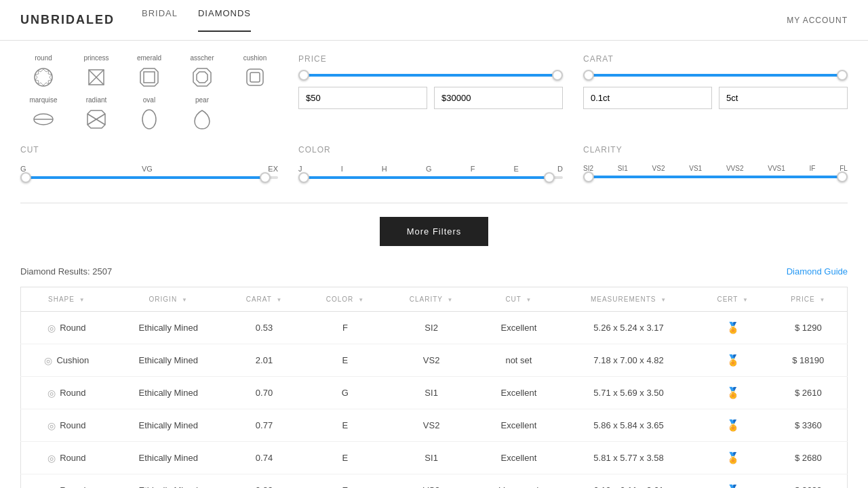  Describe the element at coordinates (264, 426) in the screenshot. I see `cell-carat: 0.77` at that location.